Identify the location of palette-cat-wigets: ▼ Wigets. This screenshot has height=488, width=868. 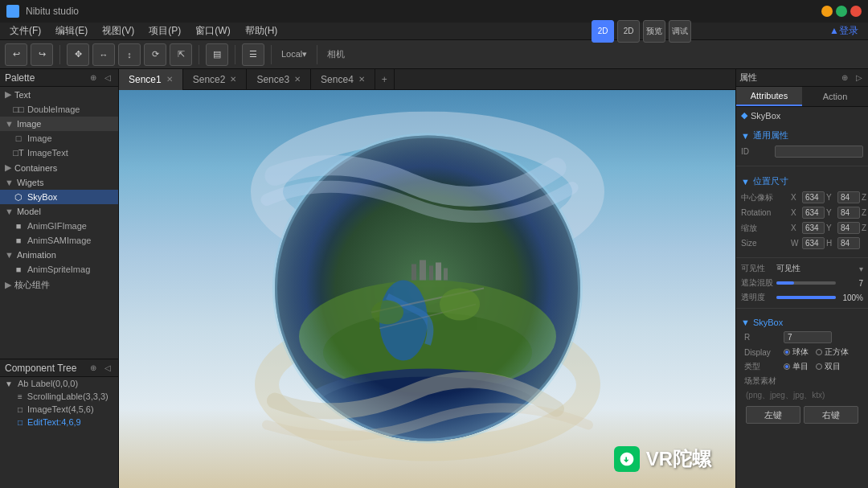
(59, 182).